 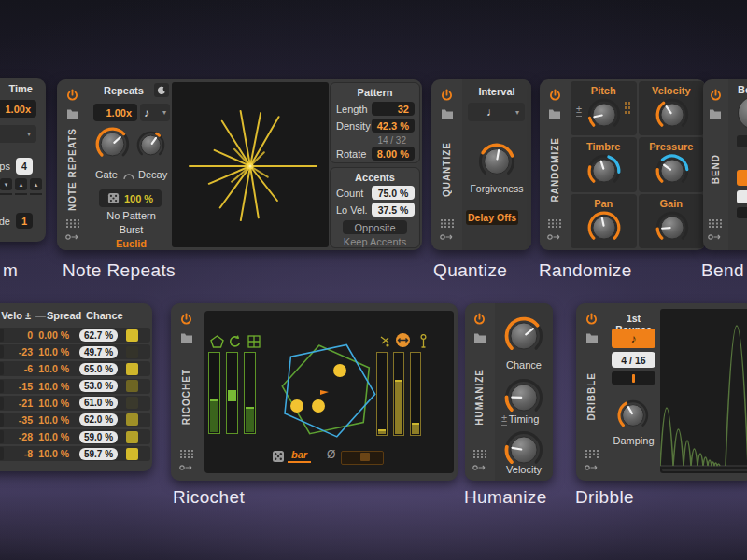 I want to click on note-list-icon, so click(x=627, y=108).